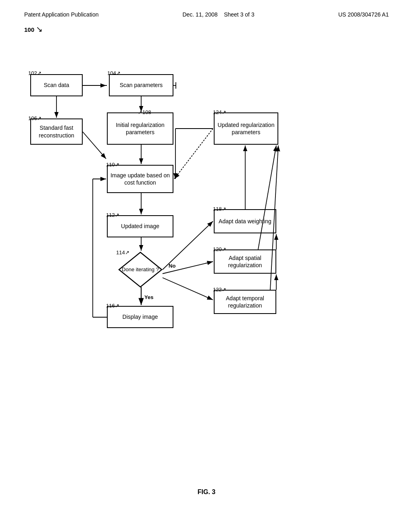 Image resolution: width=413 pixels, height=532 pixels. Describe the element at coordinates (245, 302) in the screenshot. I see `adapt-temporal-box: Adapt temporal regularization` at that location.